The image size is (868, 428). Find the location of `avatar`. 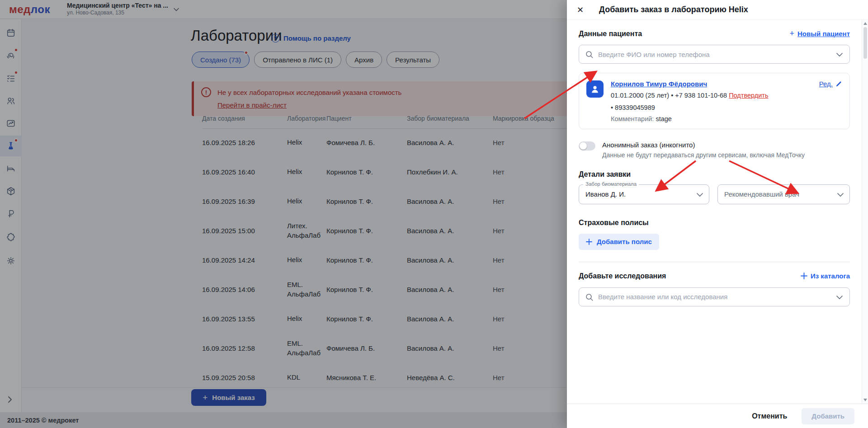

avatar is located at coordinates (595, 89).